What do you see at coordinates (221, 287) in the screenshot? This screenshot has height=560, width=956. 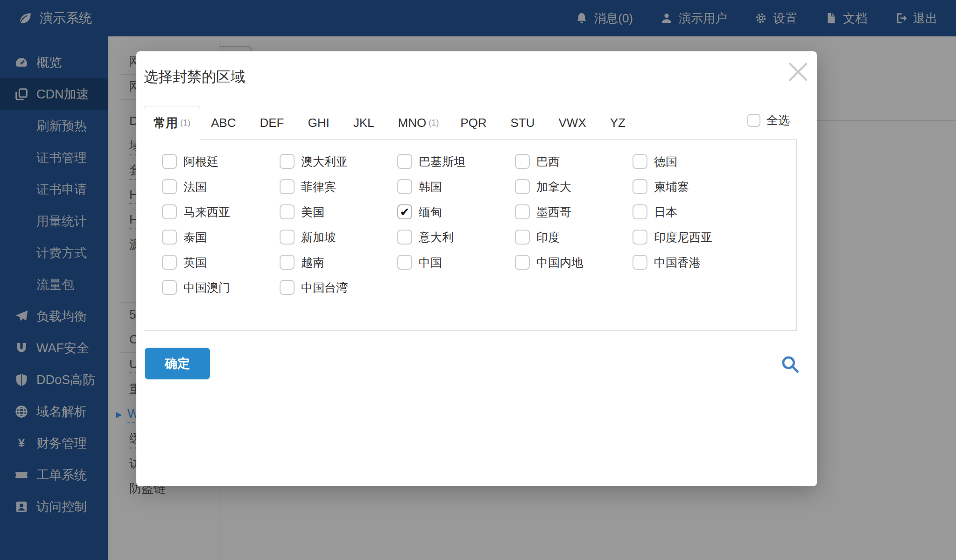 I see `region-option: 中国澳门` at bounding box center [221, 287].